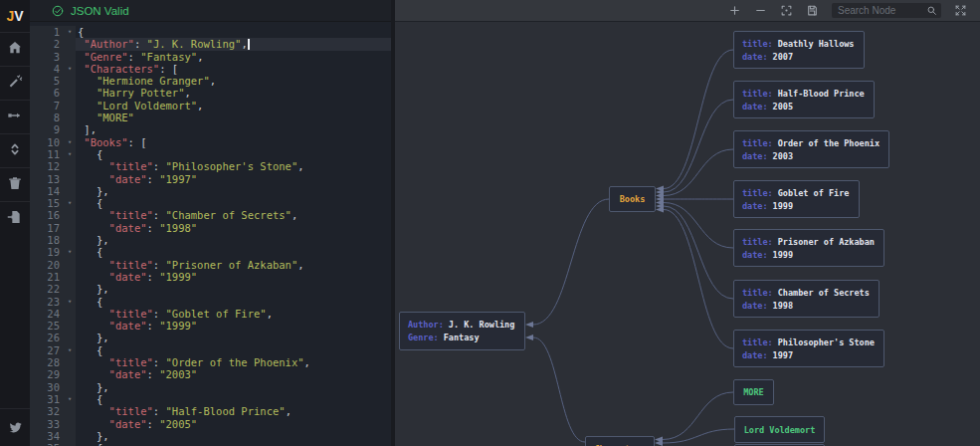  I want to click on line-number: 13, so click(47, 179).